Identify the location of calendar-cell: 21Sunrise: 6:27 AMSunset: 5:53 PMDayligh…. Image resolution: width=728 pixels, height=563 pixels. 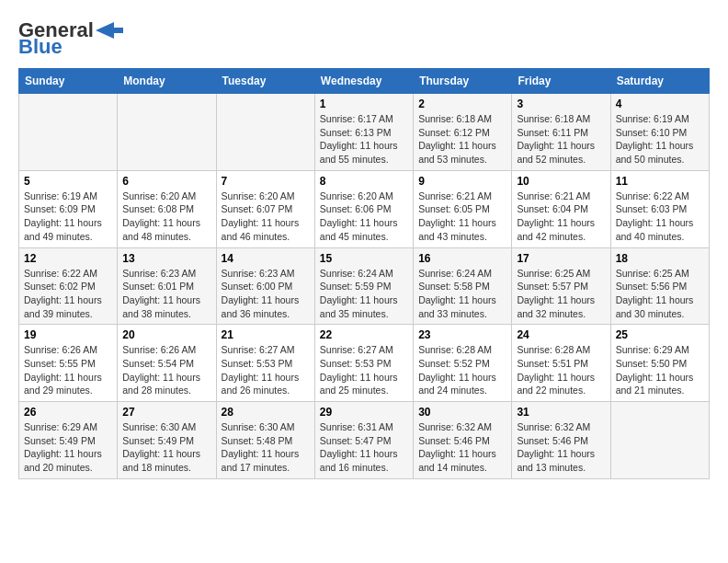
(265, 363).